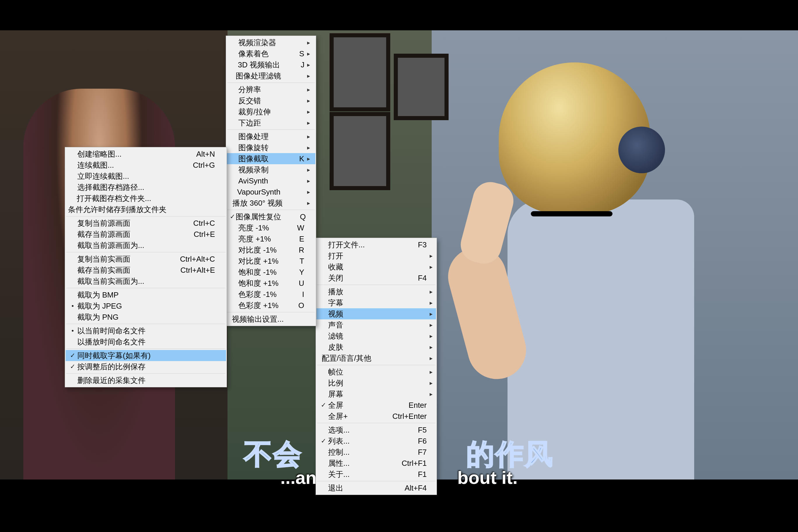 This screenshot has width=798, height=532. I want to click on menu-item-shortcut: I, so click(299, 294).